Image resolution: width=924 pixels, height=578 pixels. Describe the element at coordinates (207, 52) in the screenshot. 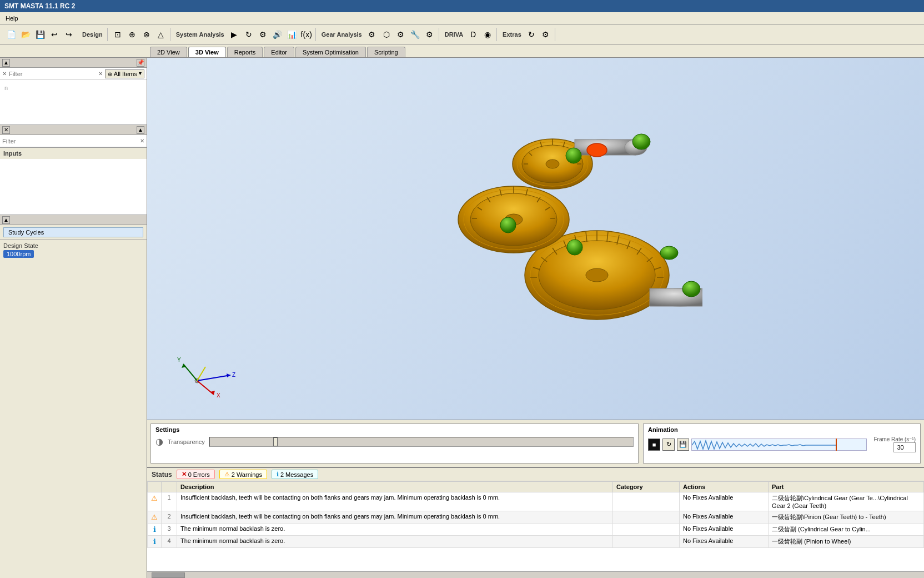

I see `tab-3d-view: 3D View` at that location.